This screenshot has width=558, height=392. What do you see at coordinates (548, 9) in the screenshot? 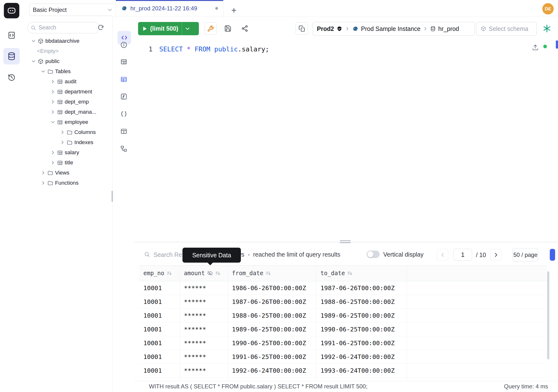
I see `avatar: DE` at bounding box center [548, 9].